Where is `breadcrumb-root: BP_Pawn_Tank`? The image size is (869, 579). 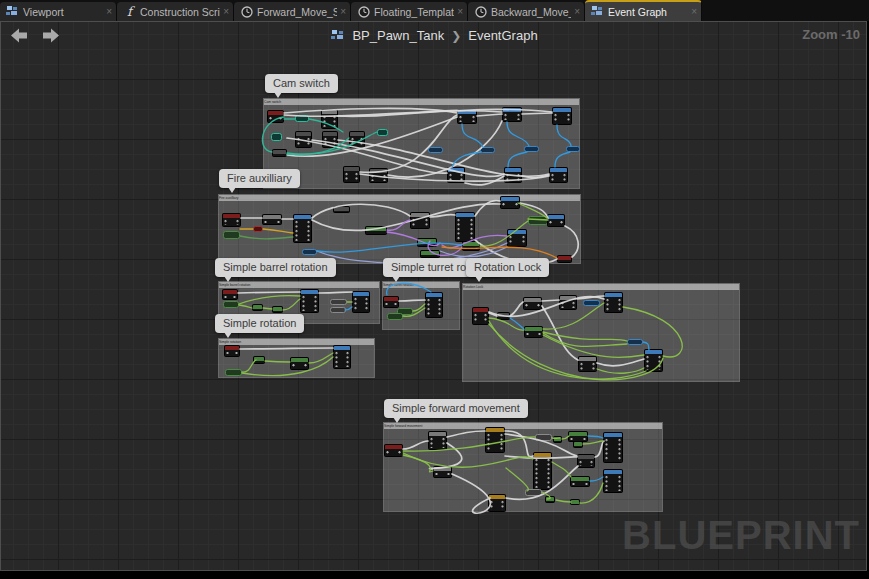 breadcrumb-root: BP_Pawn_Tank is located at coordinates (398, 36).